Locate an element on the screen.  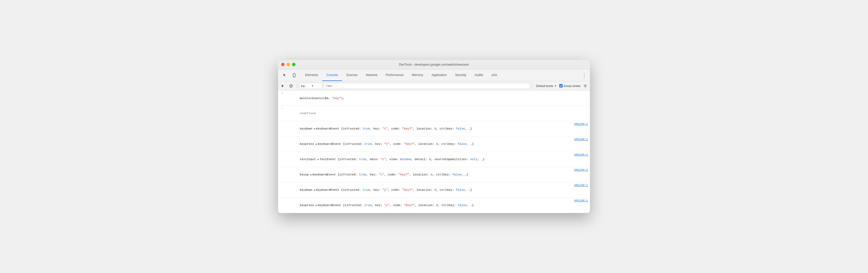
play-icon is located at coordinates (283, 86).